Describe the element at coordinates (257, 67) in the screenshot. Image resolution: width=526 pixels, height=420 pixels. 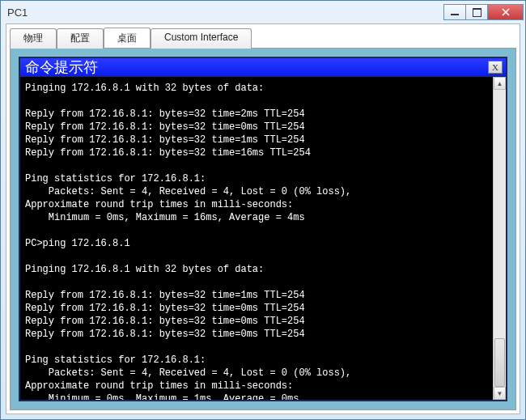
I see `command-prompt-title: 命令提示符` at that location.